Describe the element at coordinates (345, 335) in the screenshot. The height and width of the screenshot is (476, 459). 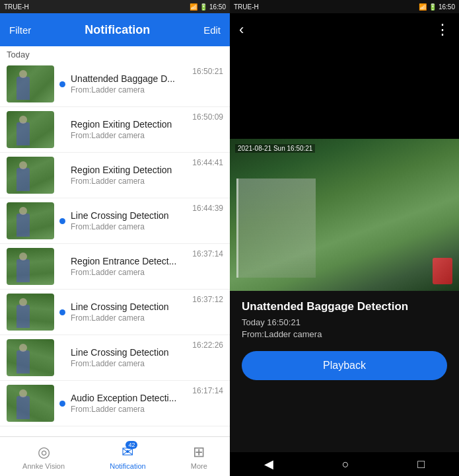
I see `detection-source: From:Ladder camera` at that location.